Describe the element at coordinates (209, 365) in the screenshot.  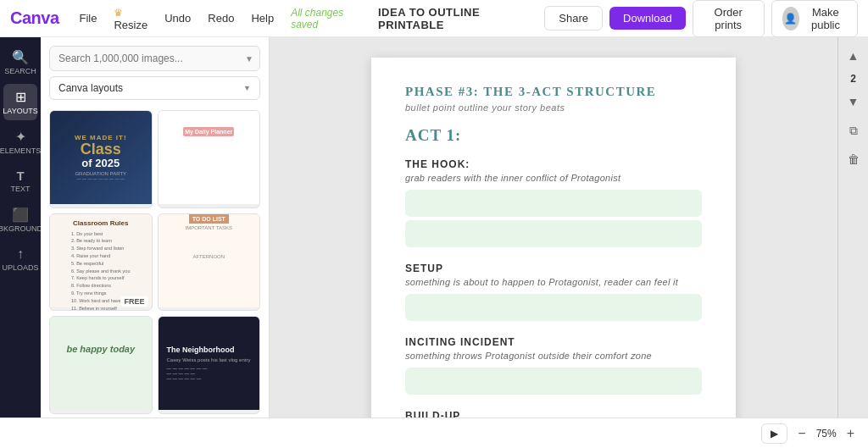
I see `panel-card-neighborhood: The Neighborhood Casey Weiss posts his l…` at that location.